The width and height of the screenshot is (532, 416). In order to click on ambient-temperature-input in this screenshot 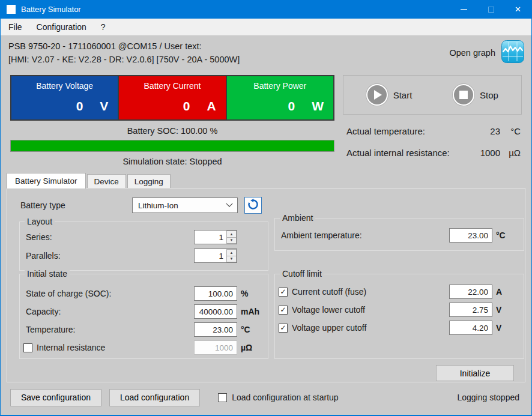, I will do `click(471, 235)`.